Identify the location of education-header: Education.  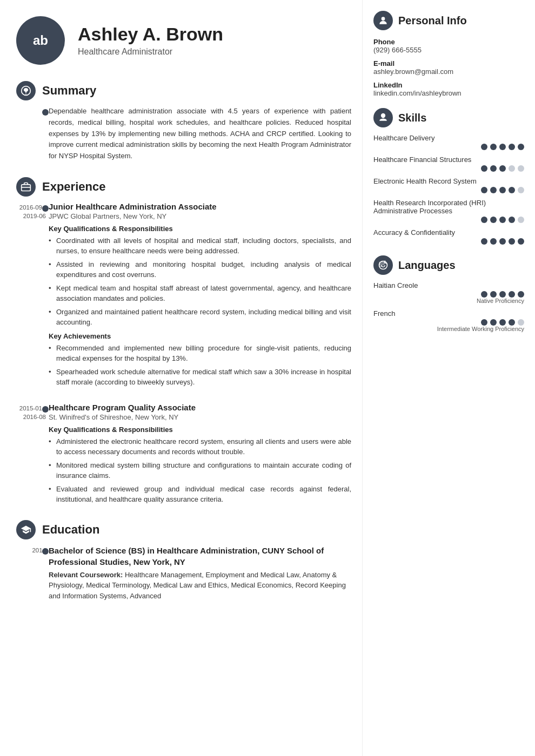
(184, 530).